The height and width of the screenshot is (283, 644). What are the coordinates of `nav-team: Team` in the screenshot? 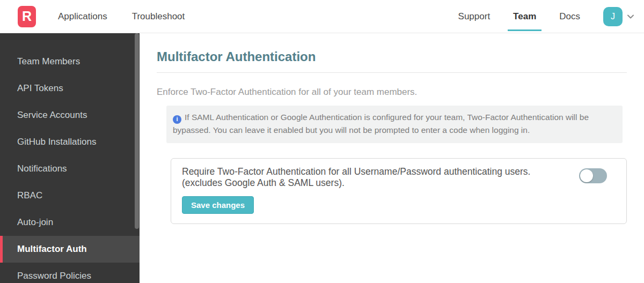 It's located at (525, 17).